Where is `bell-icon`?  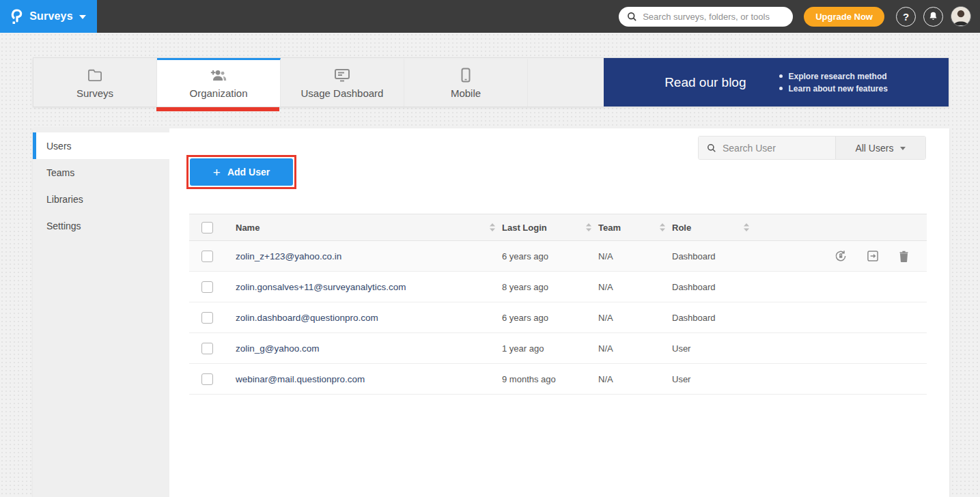
bell-icon is located at coordinates (933, 16).